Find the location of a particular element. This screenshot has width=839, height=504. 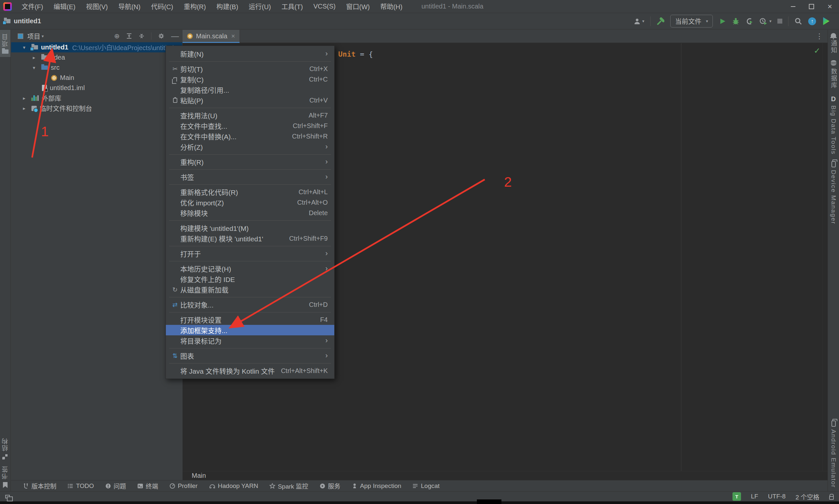

translation-plugin-badge: T is located at coordinates (737, 497).